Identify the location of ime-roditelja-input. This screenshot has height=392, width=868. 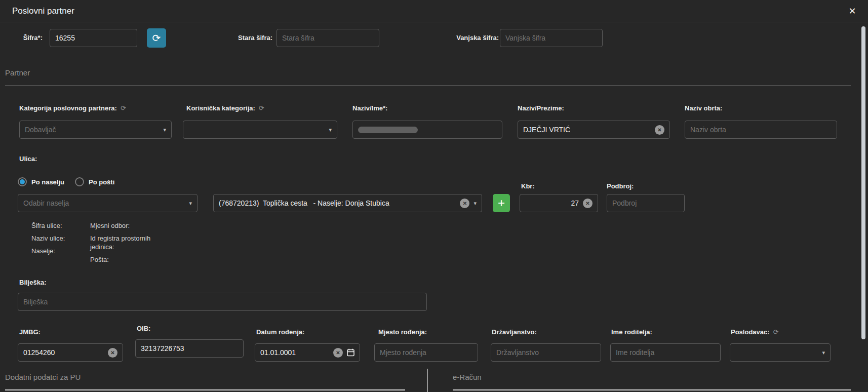
(665, 352).